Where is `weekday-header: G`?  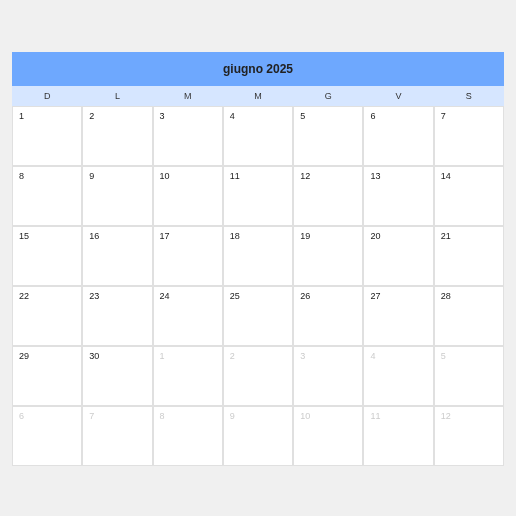 weekday-header: G is located at coordinates (328, 96).